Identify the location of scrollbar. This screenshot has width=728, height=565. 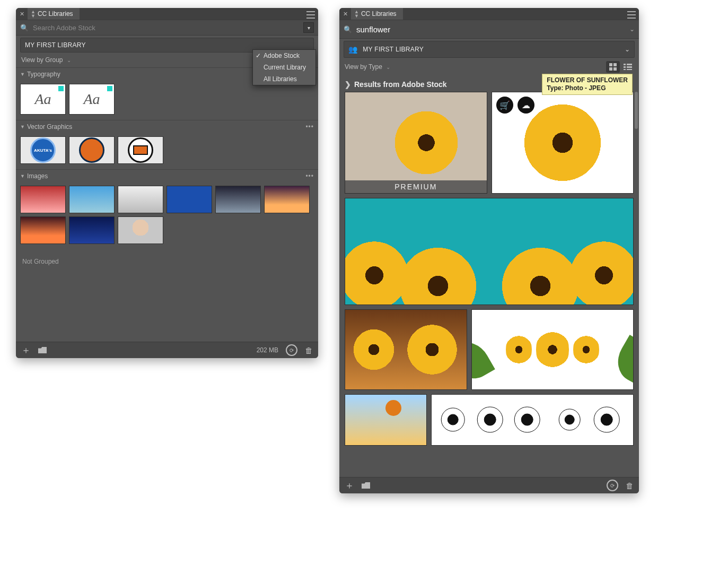
(636, 110).